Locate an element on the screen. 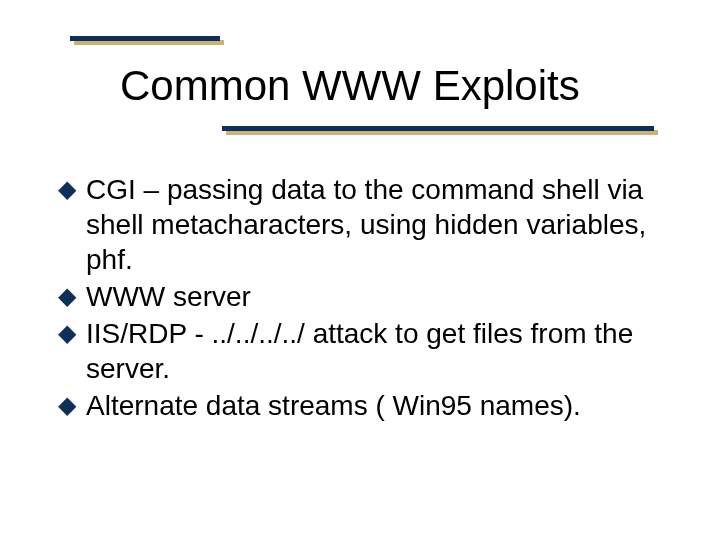 The height and width of the screenshot is (540, 720). title-underline-bar is located at coordinates (438, 128).